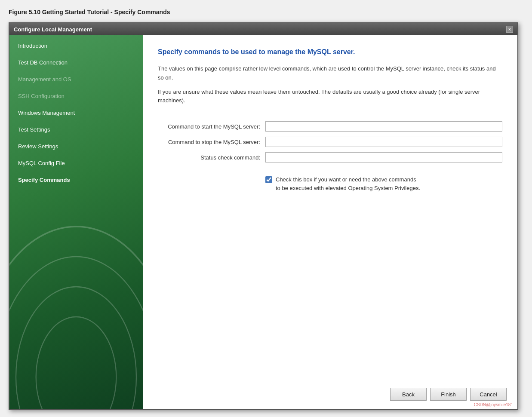  What do you see at coordinates (330, 52) in the screenshot?
I see `main-heading: Specify commands to be used to manage th…` at bounding box center [330, 52].